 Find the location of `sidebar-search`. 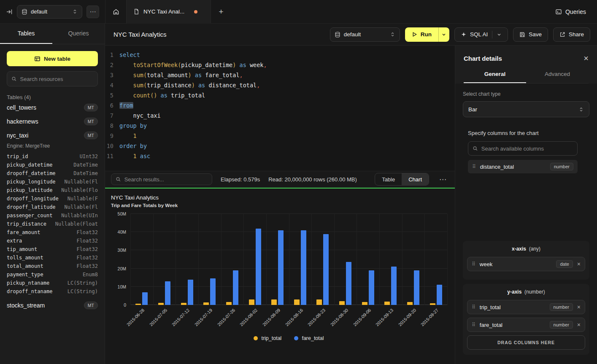

sidebar-search is located at coordinates (52, 79).